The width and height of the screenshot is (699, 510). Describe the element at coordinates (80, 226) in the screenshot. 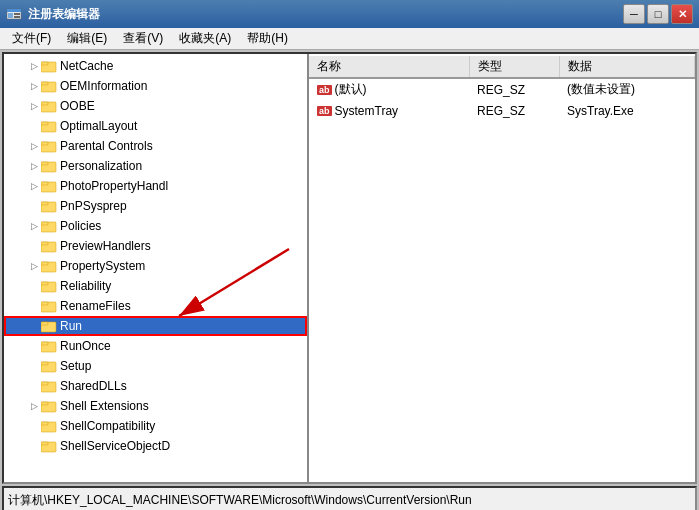

I see `item-label: Policies` at that location.